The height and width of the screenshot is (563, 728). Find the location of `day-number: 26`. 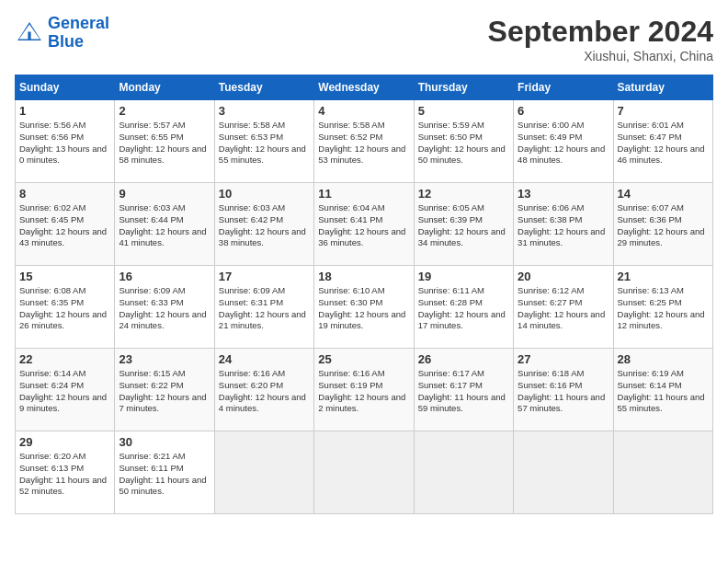

day-number: 26 is located at coordinates (463, 359).